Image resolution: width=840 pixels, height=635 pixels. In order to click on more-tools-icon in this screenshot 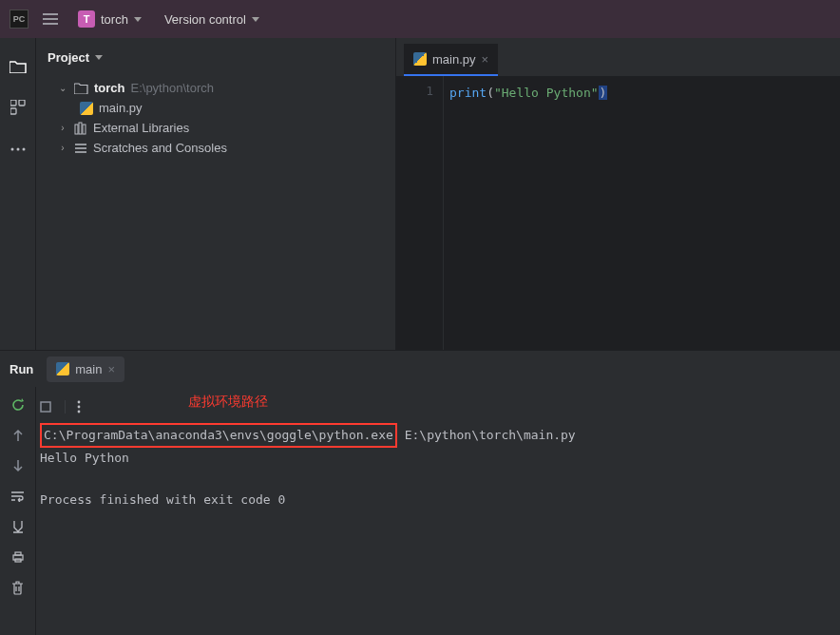, I will do `click(18, 149)`.